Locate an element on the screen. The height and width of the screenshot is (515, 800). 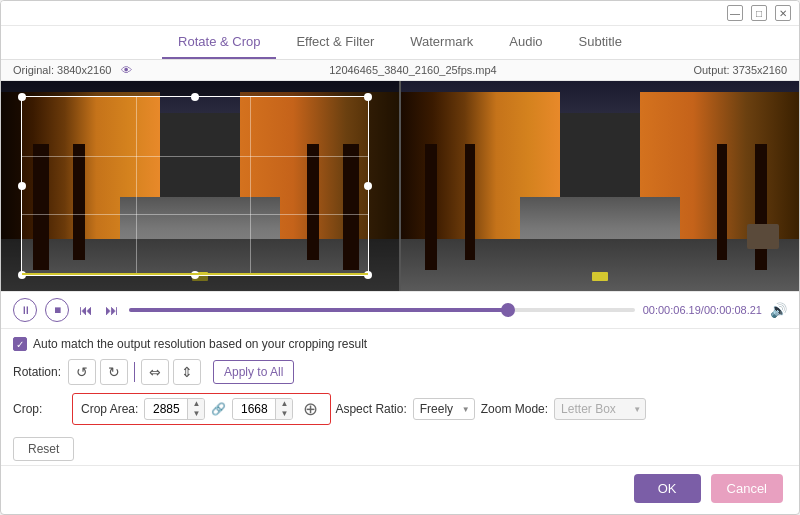
rotate-ccw-button: ↺ is located at coordinates (82, 372).